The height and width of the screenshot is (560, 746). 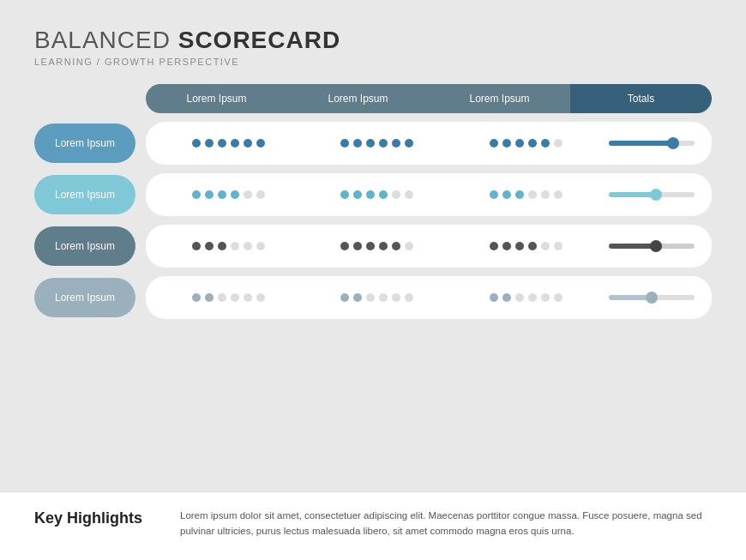 What do you see at coordinates (429, 246) in the screenshot?
I see `data-row-3: Lorem Ipsum` at bounding box center [429, 246].